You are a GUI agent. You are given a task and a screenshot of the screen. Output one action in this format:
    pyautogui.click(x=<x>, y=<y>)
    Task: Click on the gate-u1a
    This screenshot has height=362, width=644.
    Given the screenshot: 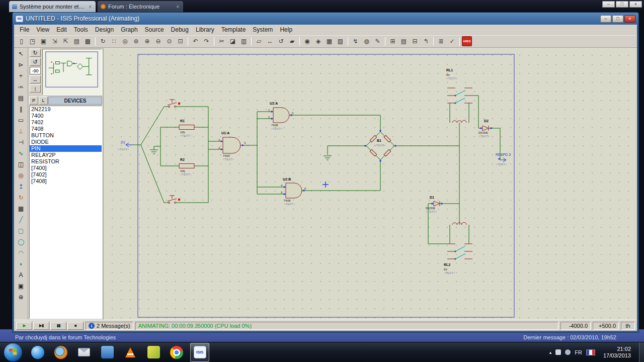 What is the action you would take?
    pyautogui.click(x=231, y=145)
    